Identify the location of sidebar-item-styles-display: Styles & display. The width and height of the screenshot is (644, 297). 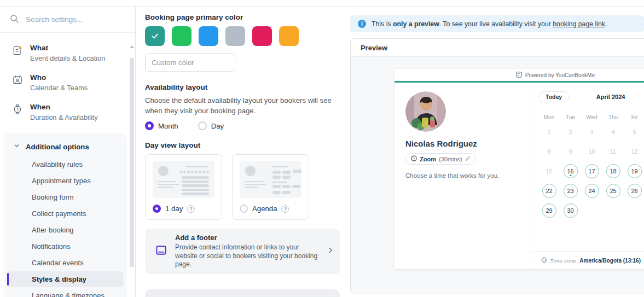
(66, 279).